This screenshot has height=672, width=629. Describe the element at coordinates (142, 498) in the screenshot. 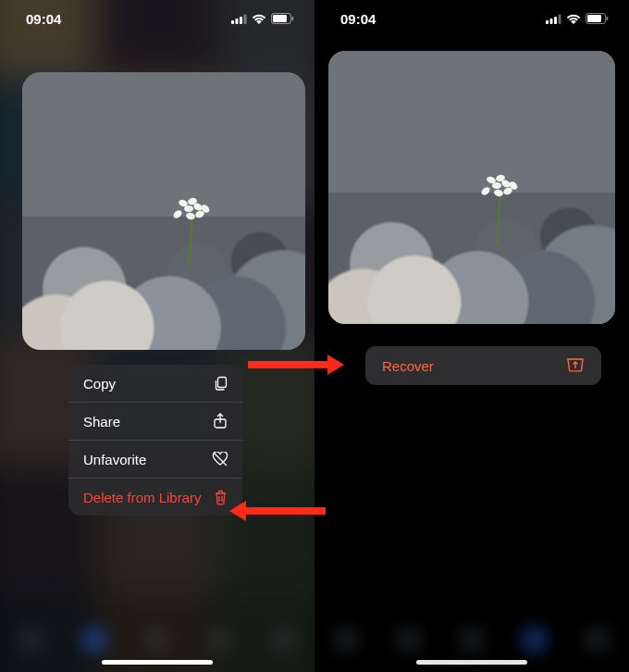

I see `menu-label: Delete from Library` at that location.